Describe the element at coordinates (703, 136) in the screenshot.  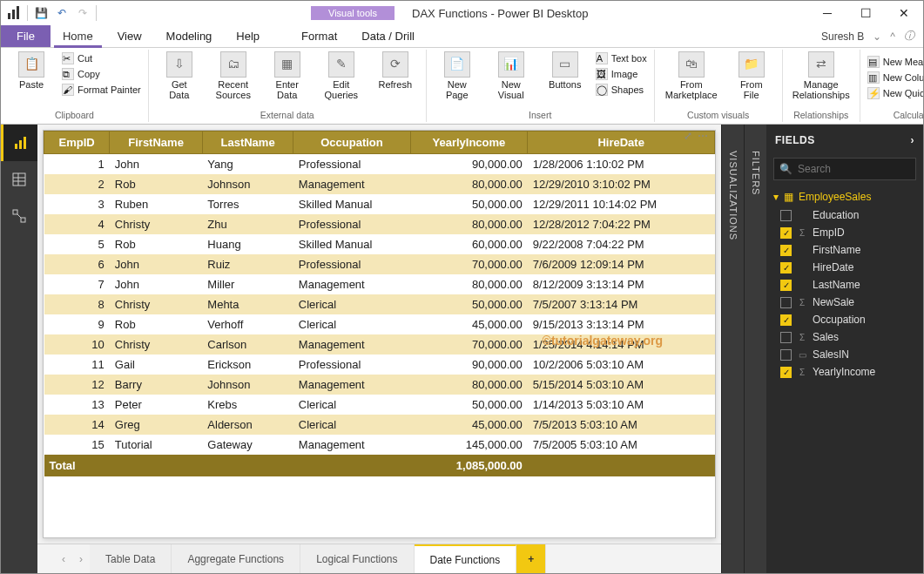
I see `visual-more-icon: ⋯` at that location.